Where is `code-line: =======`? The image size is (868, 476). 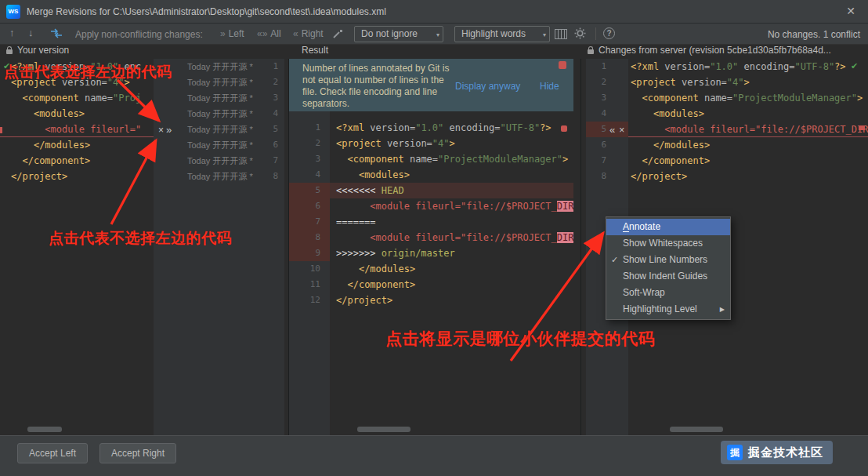
code-line: ======= is located at coordinates (451, 222).